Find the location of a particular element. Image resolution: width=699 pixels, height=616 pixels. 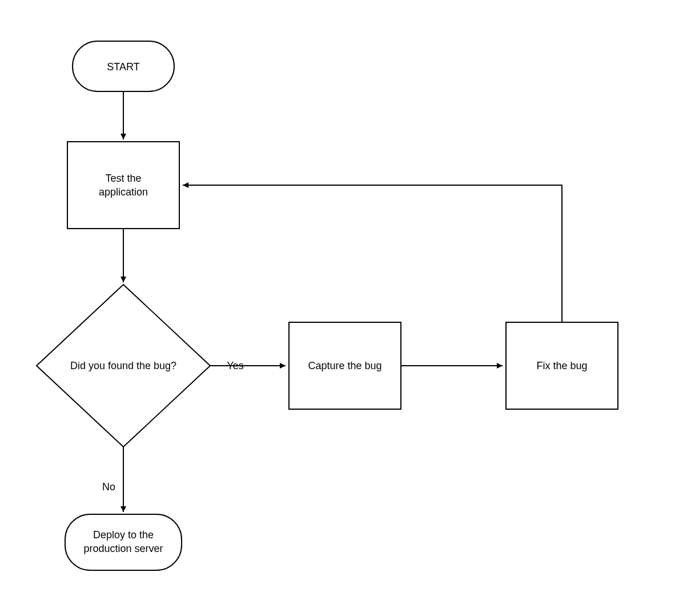

node-deploy-line1: Deploy to the is located at coordinates (123, 535).